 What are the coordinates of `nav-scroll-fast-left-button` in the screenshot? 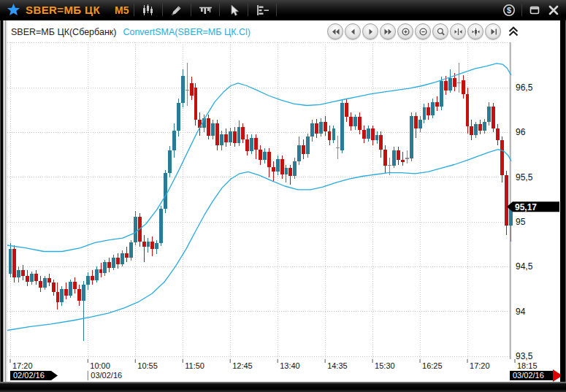 It's located at (335, 31).